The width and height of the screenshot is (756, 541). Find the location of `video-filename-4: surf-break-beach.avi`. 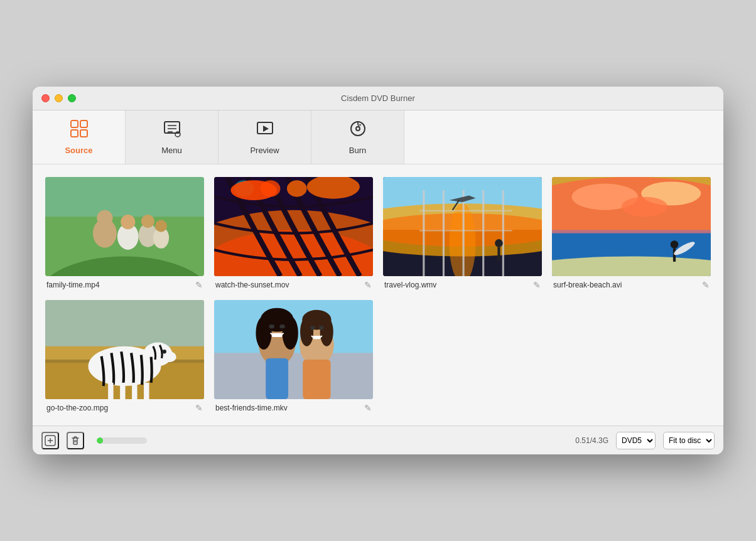

video-filename-4: surf-break-beach.avi is located at coordinates (588, 285).